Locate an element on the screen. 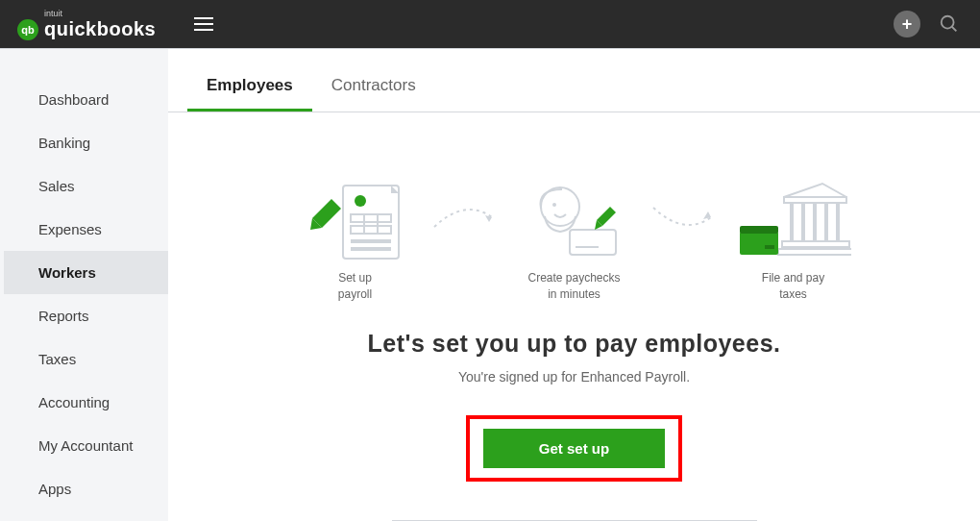 The height and width of the screenshot is (521, 980). file-pay-taxes-icon is located at coordinates (794, 222).